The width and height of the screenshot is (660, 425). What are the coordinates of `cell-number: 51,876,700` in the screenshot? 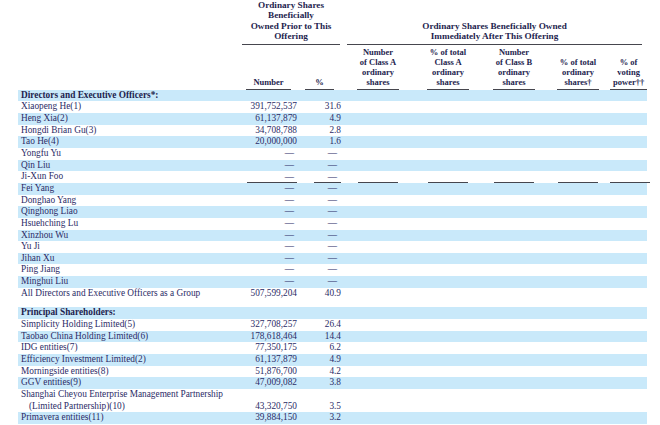 It's located at (268, 372).